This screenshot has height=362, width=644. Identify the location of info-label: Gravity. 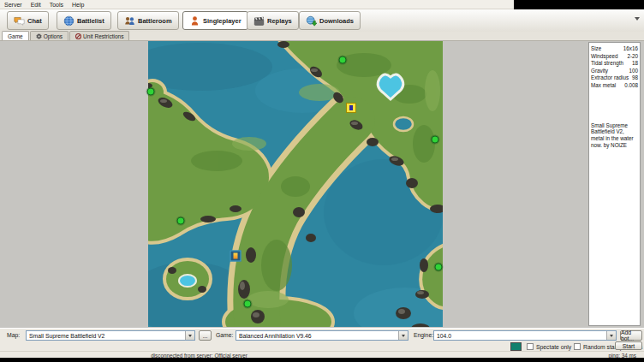
(599, 70).